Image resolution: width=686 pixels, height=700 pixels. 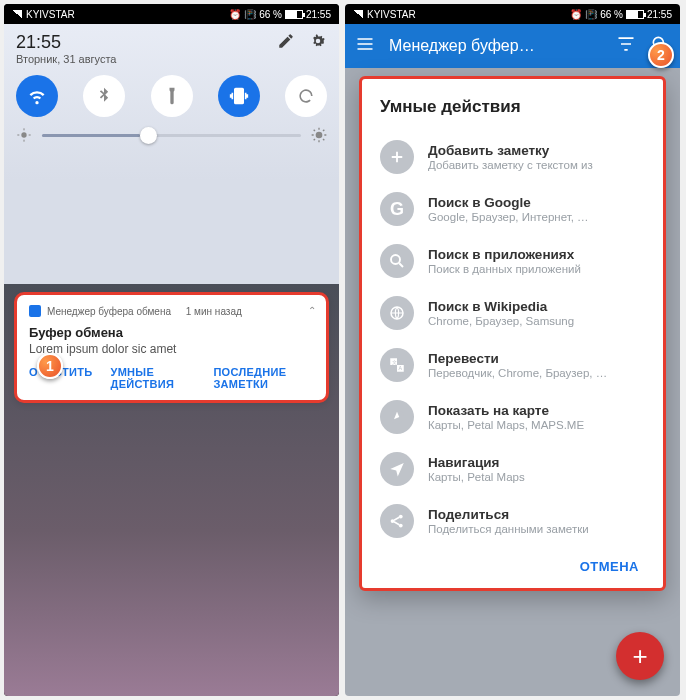 I want to click on share-icon, so click(x=397, y=521).